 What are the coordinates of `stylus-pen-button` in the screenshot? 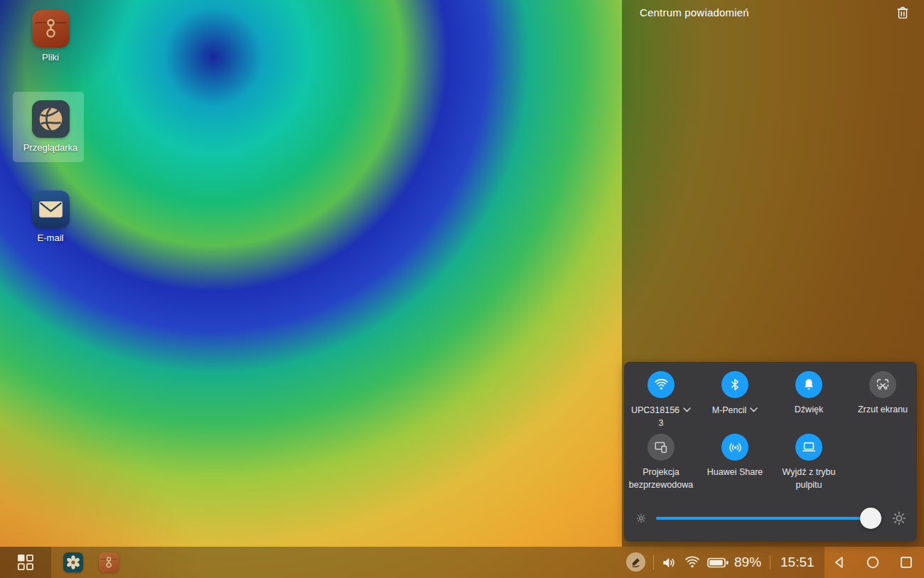 It's located at (635, 562).